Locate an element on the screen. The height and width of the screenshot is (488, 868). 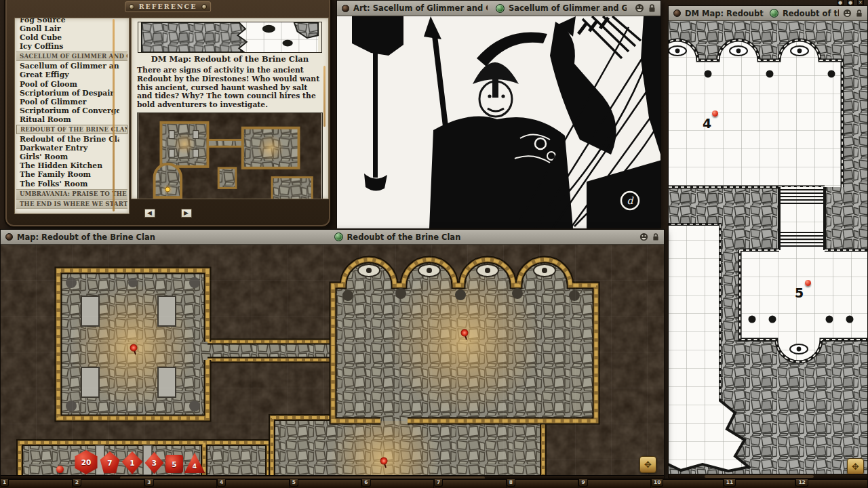
prev-page-button: ◀ is located at coordinates (150, 213).